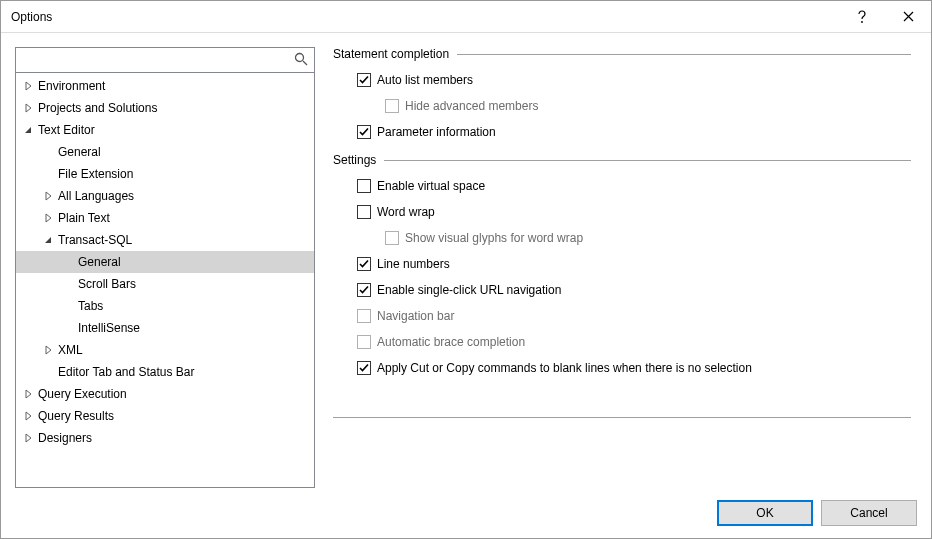 This screenshot has height=539, width=932. What do you see at coordinates (165, 218) in the screenshot?
I see `tree-item: Plain Text` at bounding box center [165, 218].